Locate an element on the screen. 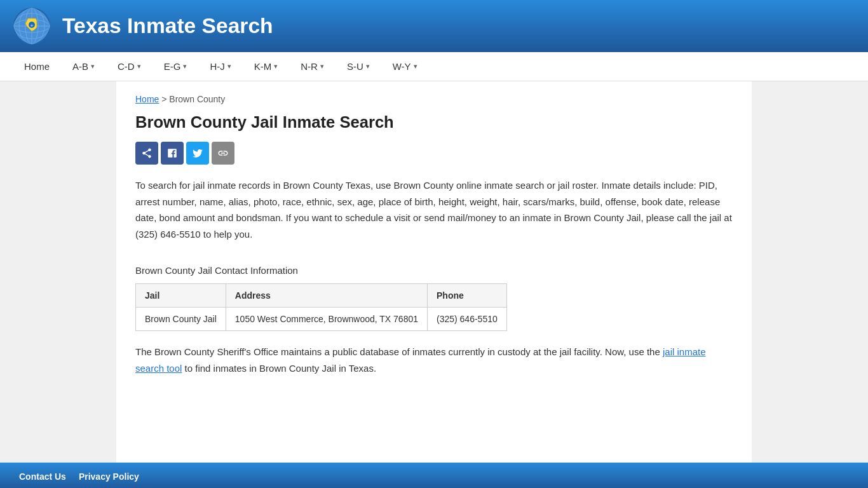 This screenshot has height=488, width=868. nav-item-su: S-U ▾ is located at coordinates (358, 66).